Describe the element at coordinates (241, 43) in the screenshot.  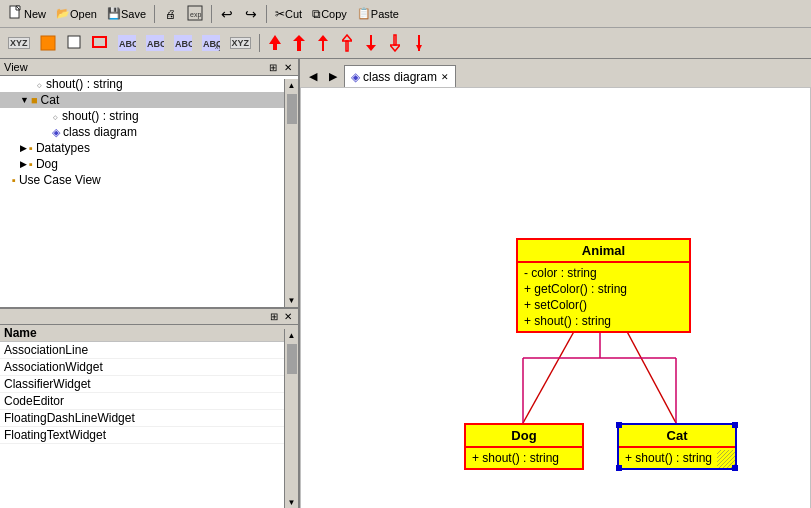
I see `xyz2-icon: XYZ` at that location.